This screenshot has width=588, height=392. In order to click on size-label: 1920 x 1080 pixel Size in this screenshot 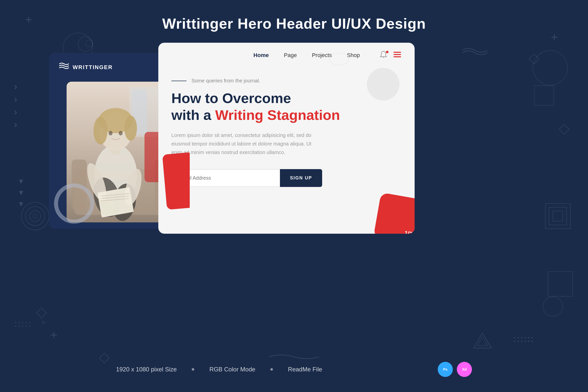, I will do `click(146, 369)`.